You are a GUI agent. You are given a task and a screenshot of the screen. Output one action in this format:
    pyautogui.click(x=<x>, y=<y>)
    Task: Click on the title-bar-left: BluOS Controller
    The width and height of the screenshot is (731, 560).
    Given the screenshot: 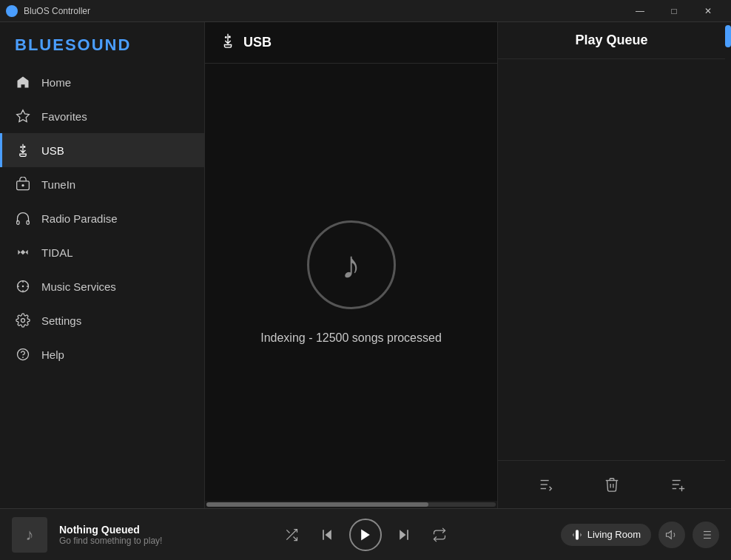 What is the action you would take?
    pyautogui.click(x=48, y=11)
    